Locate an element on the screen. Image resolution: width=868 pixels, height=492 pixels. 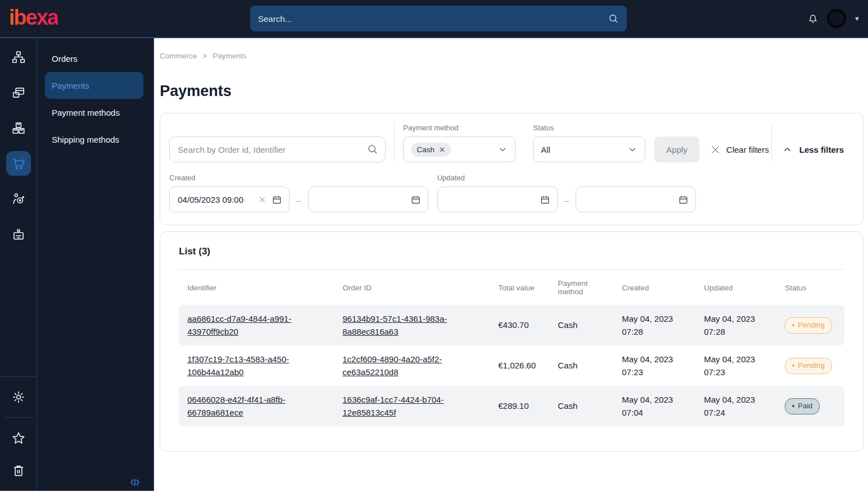
payment-method-select: Cash is located at coordinates (459, 149).